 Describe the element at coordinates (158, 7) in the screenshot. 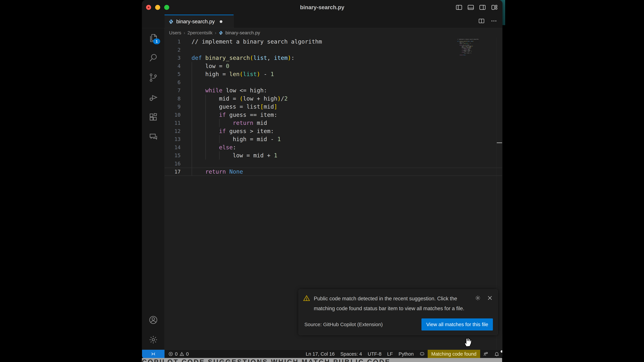

I see `minimize-window-button` at that location.